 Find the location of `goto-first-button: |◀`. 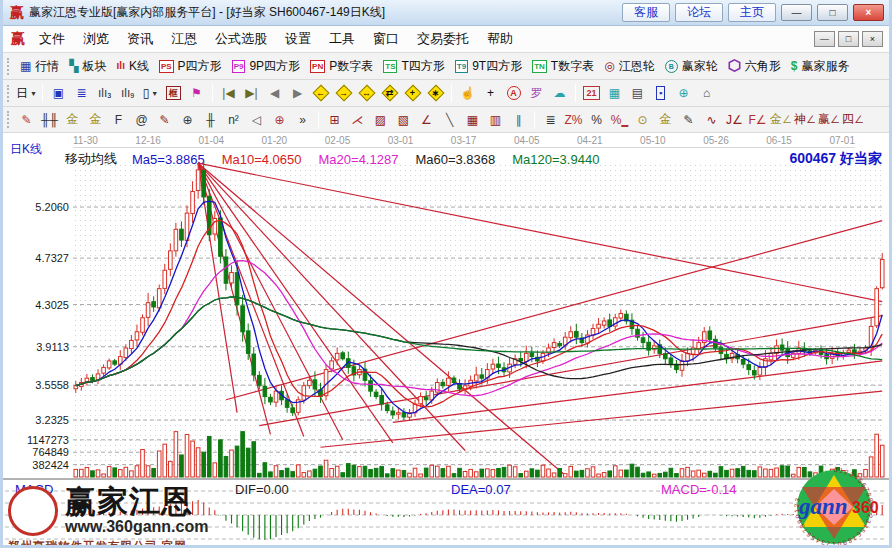

goto-first-button: |◀ is located at coordinates (228, 94).